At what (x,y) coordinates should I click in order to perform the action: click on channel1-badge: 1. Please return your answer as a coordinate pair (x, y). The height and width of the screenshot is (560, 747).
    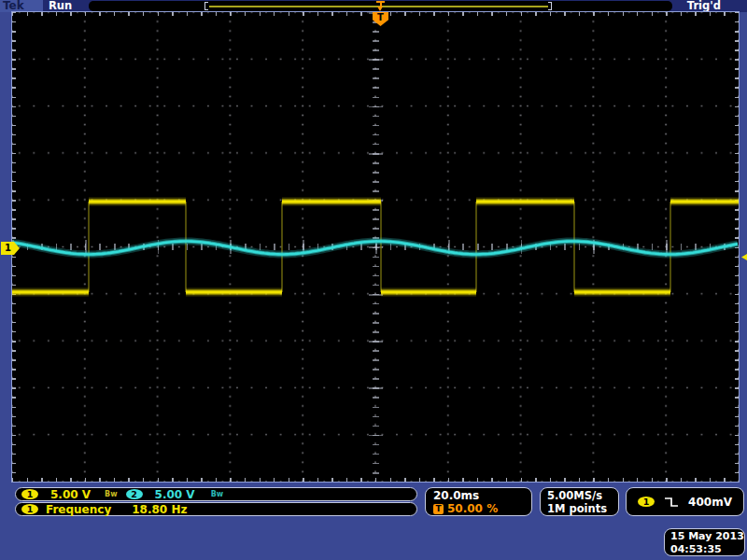
    Looking at the image, I should click on (30, 495).